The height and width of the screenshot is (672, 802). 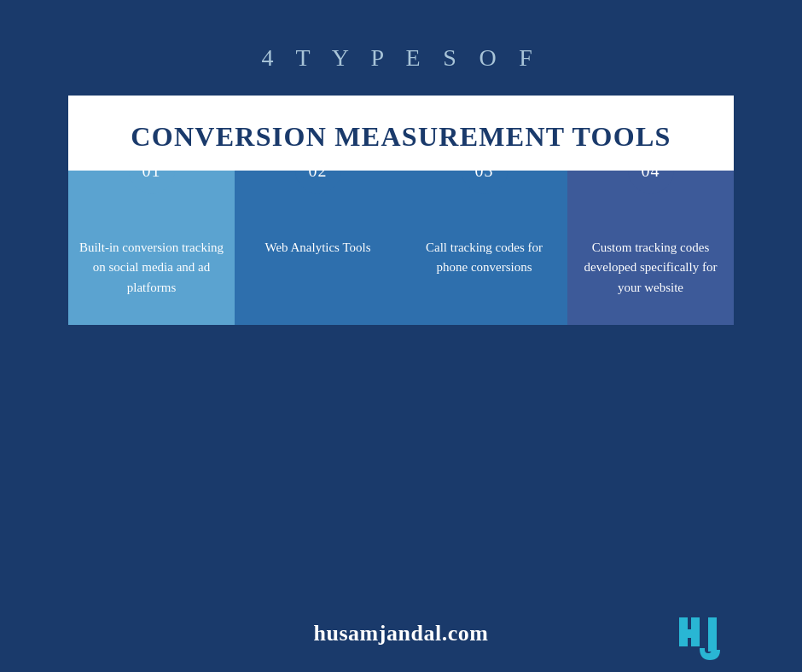 What do you see at coordinates (485, 247) in the screenshot?
I see `card-3: 03 Call tracking codes for phone convers…` at bounding box center [485, 247].